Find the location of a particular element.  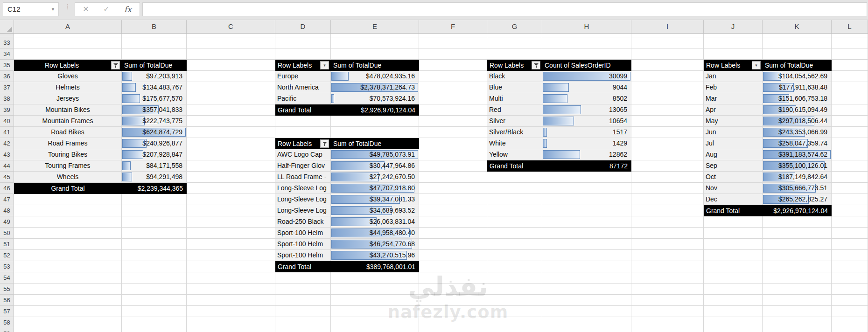

pivot-value-cell: $175,677,570 is located at coordinates (154, 99).